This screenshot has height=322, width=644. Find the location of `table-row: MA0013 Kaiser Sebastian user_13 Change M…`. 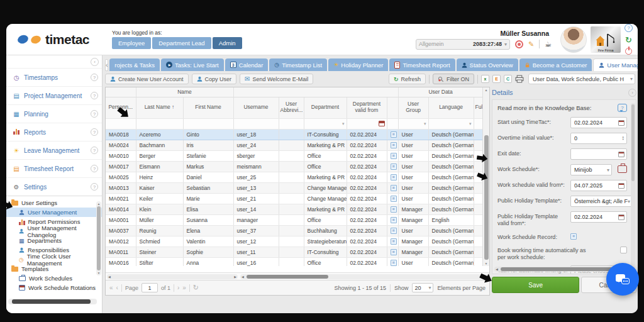

table-row: MA0013 Kaiser Sebastian user_13 Change M… is located at coordinates (294, 187).